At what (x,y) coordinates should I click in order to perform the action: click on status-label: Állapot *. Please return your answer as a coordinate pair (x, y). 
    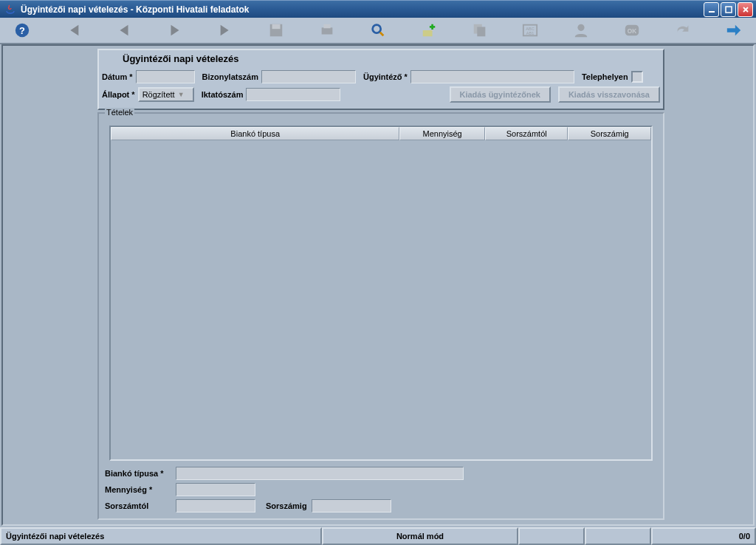
    Looking at the image, I should click on (118, 95).